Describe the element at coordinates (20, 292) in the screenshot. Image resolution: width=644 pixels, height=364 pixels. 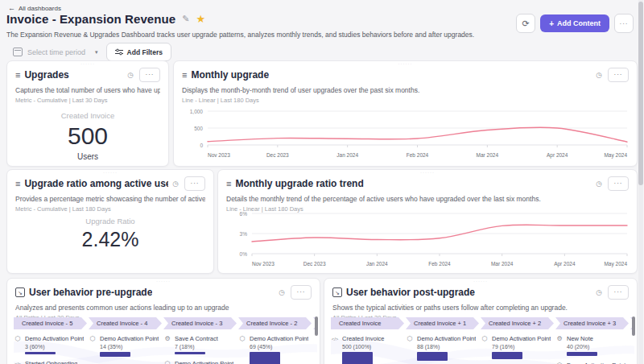
I see `flows-icon: ↘` at that location.